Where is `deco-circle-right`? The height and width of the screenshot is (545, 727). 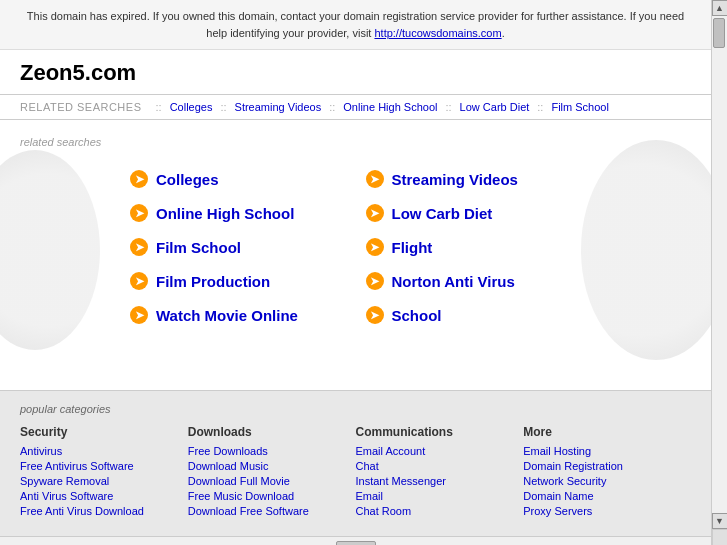 deco-circle-right is located at coordinates (646, 250).